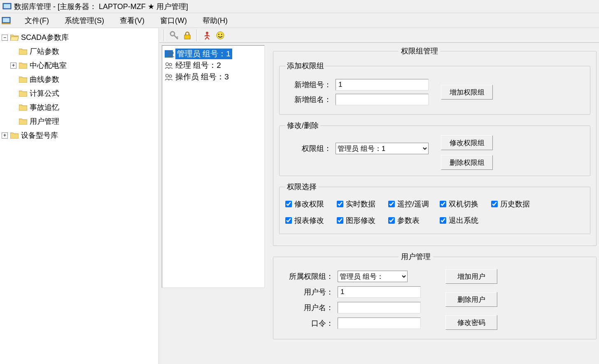 The height and width of the screenshot is (364, 599). Describe the element at coordinates (362, 220) in the screenshot. I see `perm-check-graphic: 图形修改` at that location.